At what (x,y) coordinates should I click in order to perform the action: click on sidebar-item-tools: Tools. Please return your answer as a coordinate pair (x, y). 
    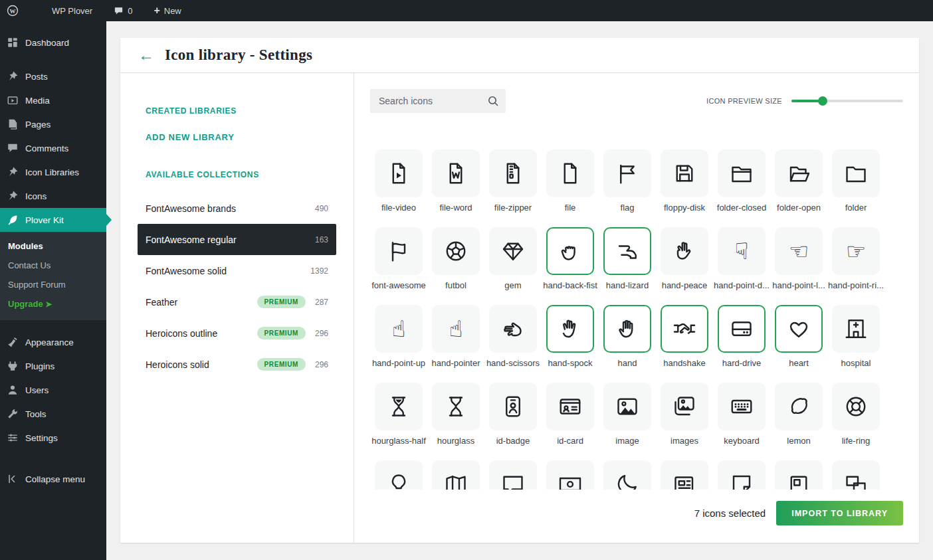
    Looking at the image, I should click on (53, 414).